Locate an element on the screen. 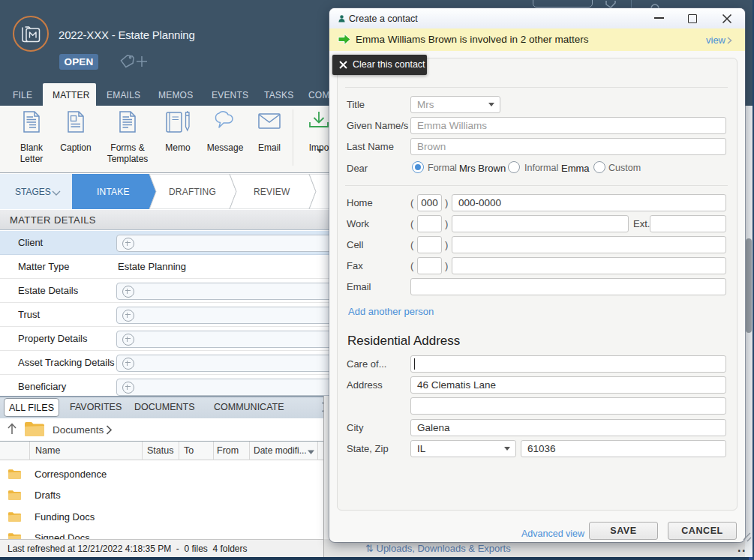 The width and height of the screenshot is (754, 560). svg-text: REVIEW is located at coordinates (272, 192).